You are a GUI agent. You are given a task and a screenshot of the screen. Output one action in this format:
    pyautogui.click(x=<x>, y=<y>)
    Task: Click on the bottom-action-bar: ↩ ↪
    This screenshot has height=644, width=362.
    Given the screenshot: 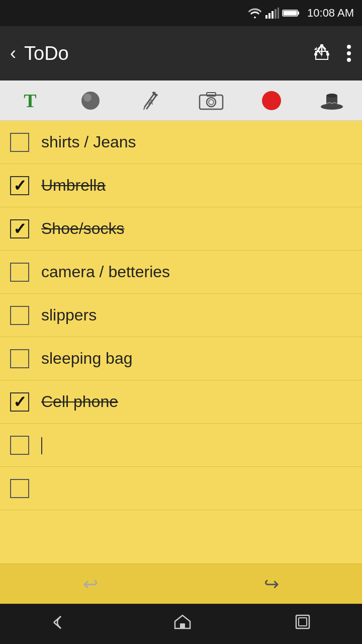 What is the action you would take?
    pyautogui.click(x=181, y=584)
    